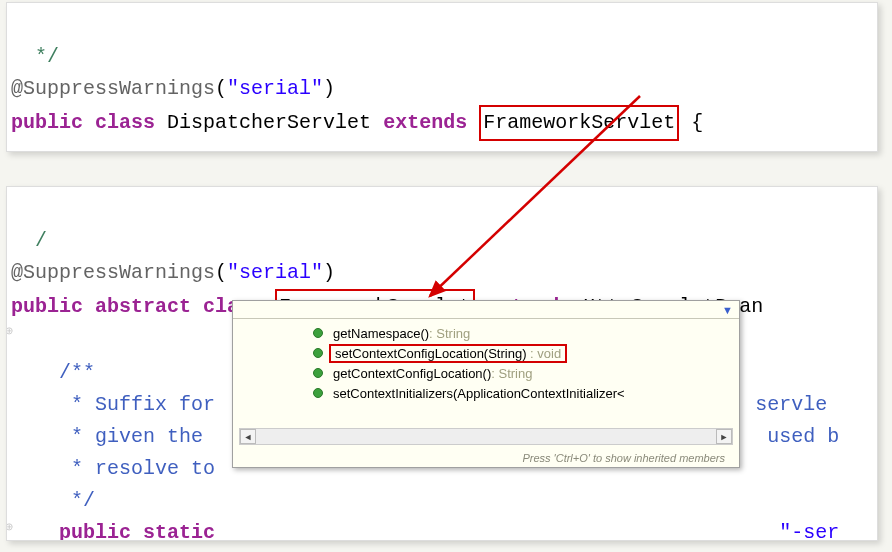 The height and width of the screenshot is (552, 892). I want to click on paren-close-2: ), so click(329, 272).